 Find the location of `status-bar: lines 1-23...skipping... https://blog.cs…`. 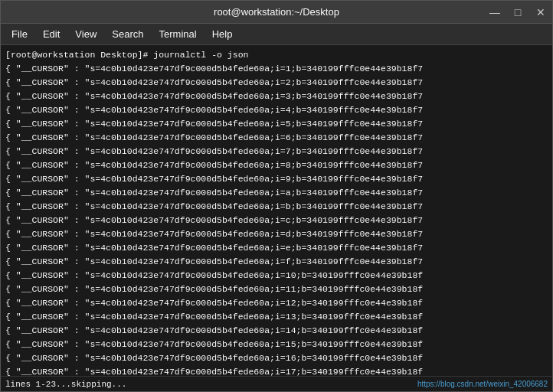

status-bar: lines 1-23...skipping... https://blog.cs… is located at coordinates (276, 384).